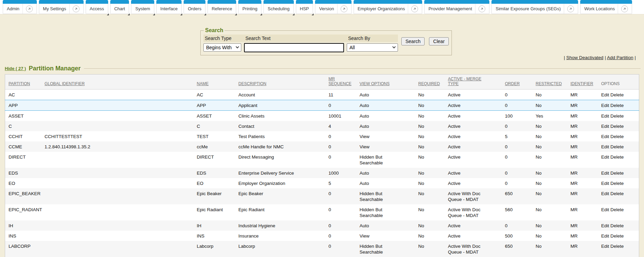 The height and width of the screenshot is (257, 644). I want to click on table-row-c: CCContact4AutoNoActive0NoMREdit Delete, so click(322, 126).